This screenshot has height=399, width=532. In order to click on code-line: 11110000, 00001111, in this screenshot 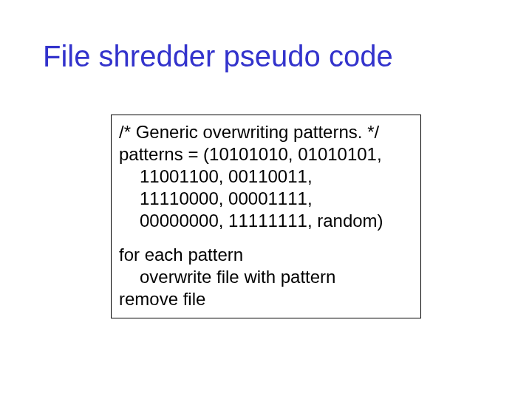, I will do `click(266, 199)`.